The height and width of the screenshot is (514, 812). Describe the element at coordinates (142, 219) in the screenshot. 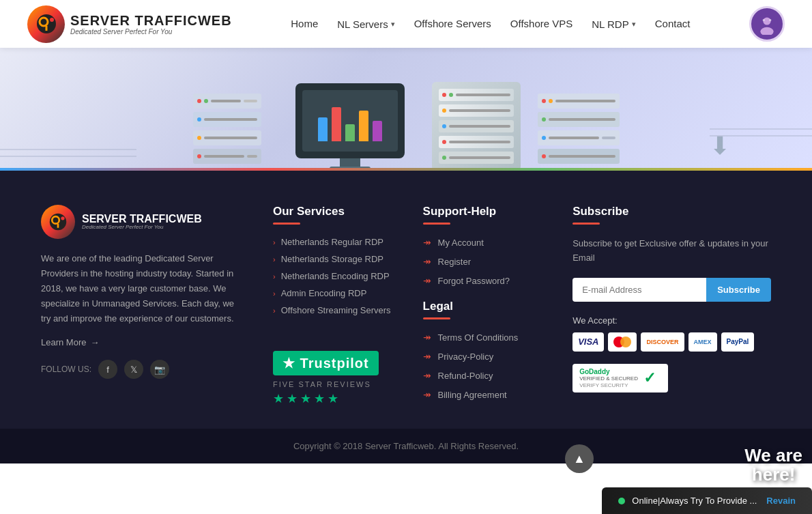

I see `footer-logo-main: SERVER TRAFFICWEB` at that location.